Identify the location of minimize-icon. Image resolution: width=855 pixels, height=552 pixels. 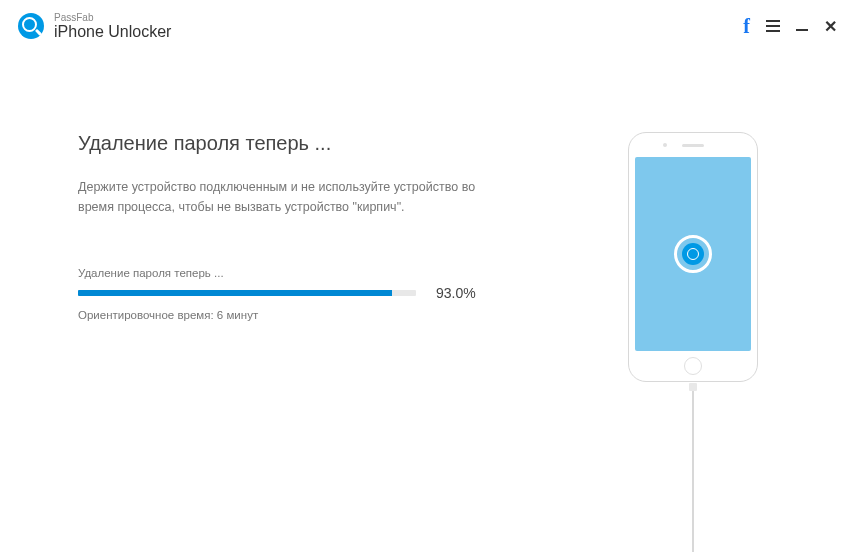
(802, 30).